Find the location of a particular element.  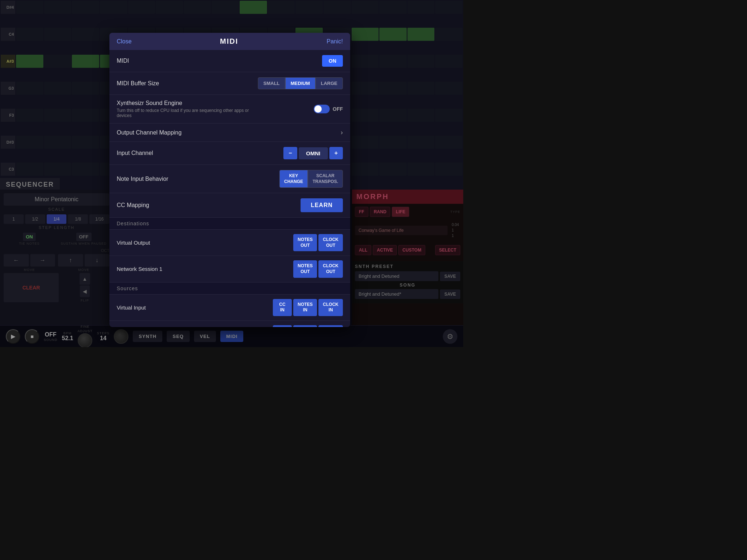

buffer-size-row: MIDI Buffer Size SMALL MEDIUM LARGE is located at coordinates (230, 83).